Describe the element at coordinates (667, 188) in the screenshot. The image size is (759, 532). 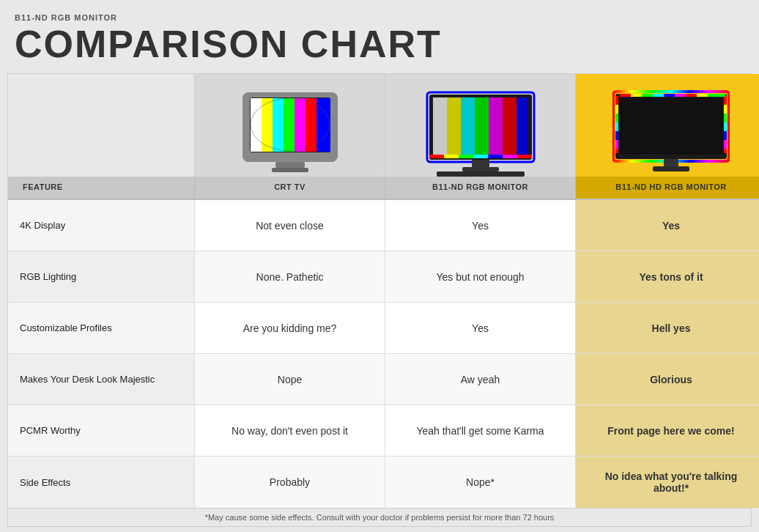
I see `hd-label: B11-ND HD RGB MONITOR` at that location.